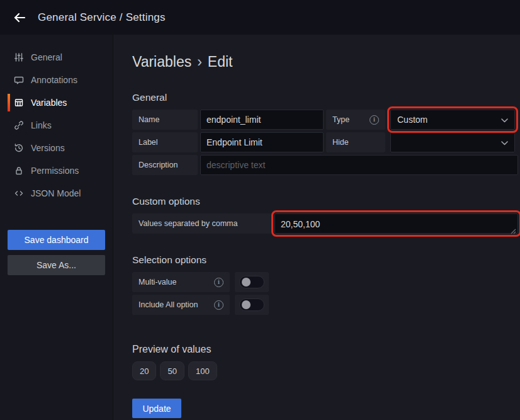 This screenshot has width=520, height=420. What do you see at coordinates (49, 103) in the screenshot?
I see `sidebar-item-label: Variables` at bounding box center [49, 103].